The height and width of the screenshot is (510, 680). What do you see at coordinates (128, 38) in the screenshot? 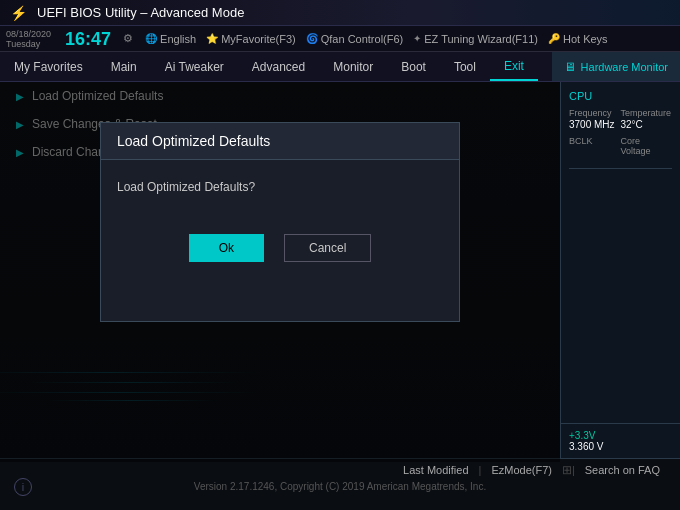
I see `settings-icon: ⚙` at bounding box center [128, 38].